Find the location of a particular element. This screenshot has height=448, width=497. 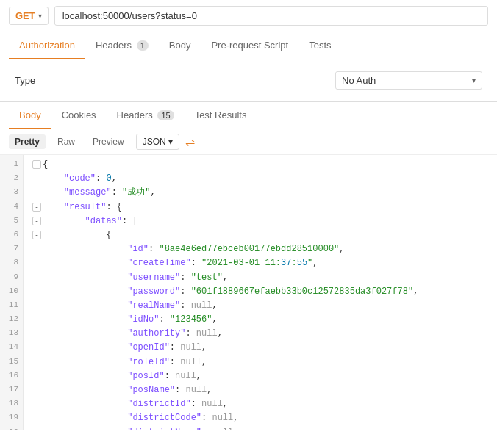

line-number: 5 is located at coordinates (12, 222).